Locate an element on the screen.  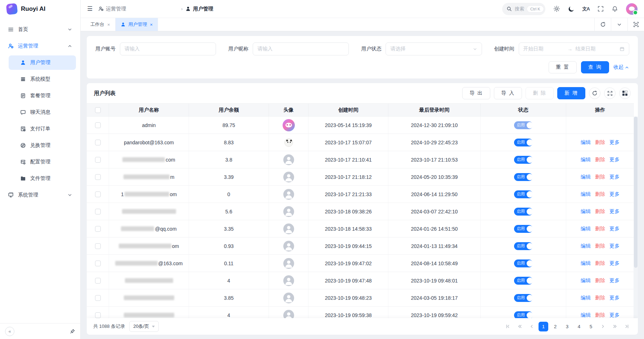
tab-menu-chevron-icon is located at coordinates (619, 24).